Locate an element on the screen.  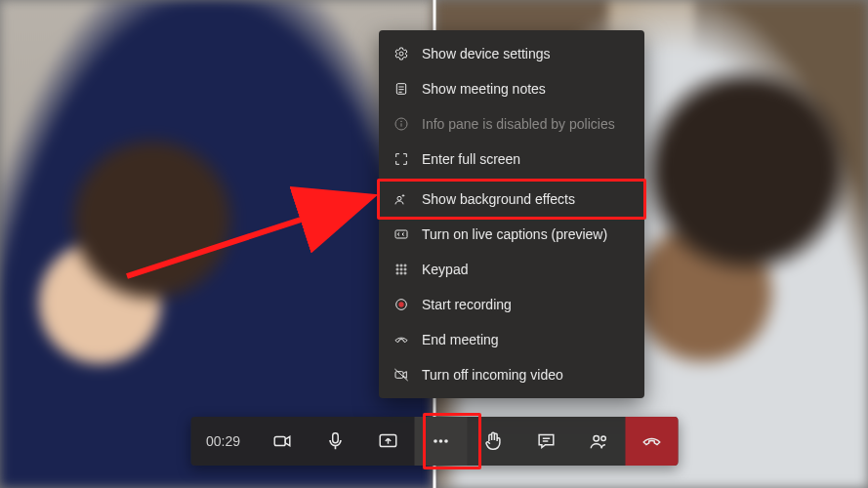
menu-item-end-meeting: End meeting is located at coordinates (512, 340).